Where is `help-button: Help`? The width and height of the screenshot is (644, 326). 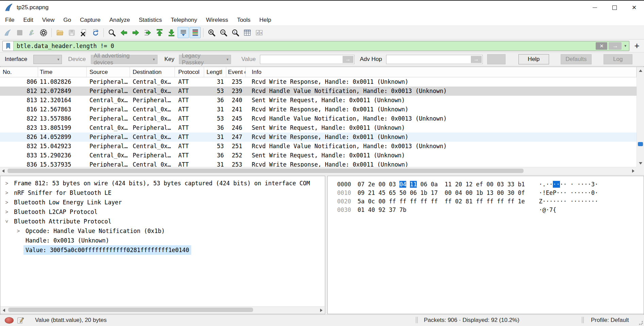
help-button: Help is located at coordinates (534, 59).